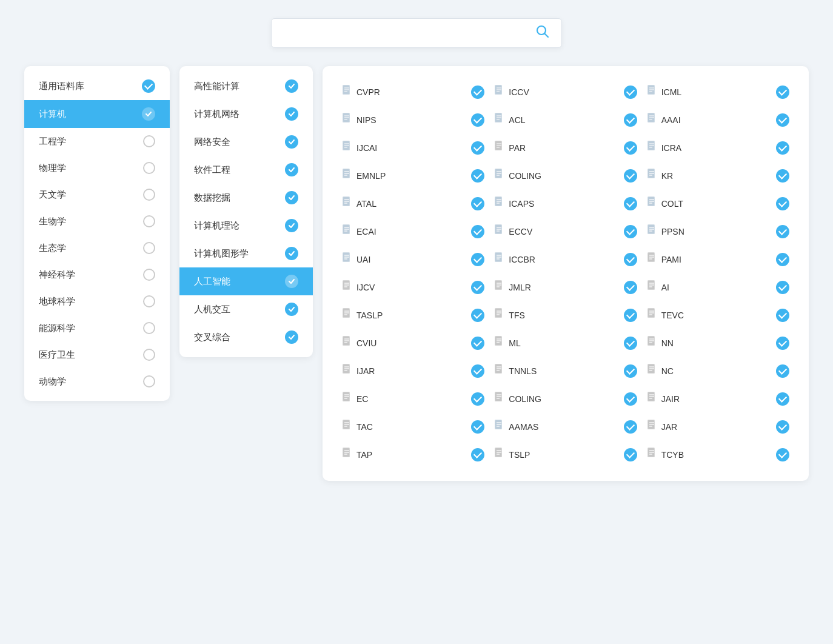  I want to click on journal-item-tac: TAC, so click(413, 427).